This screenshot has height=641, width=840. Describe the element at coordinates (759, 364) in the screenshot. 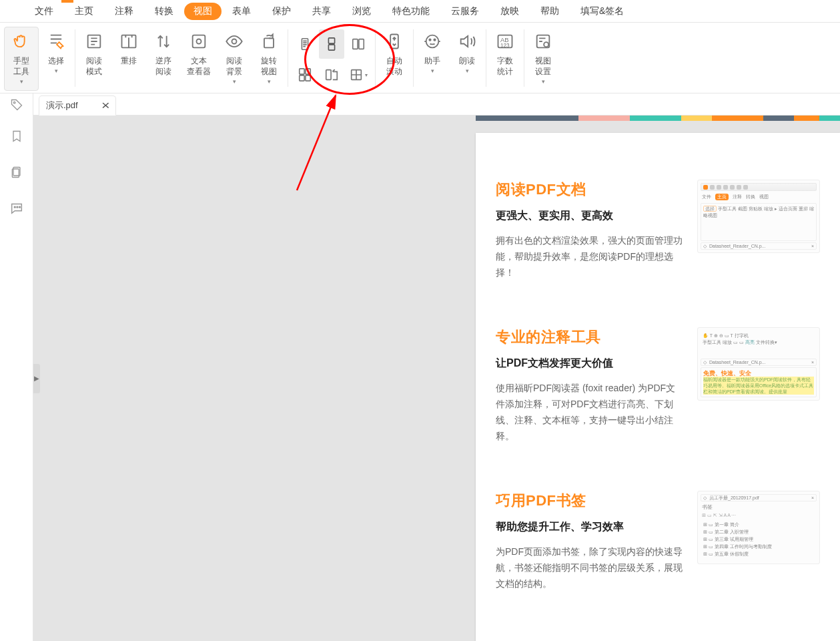

I see `section2-thumbnail: ✋ T ⊕ ⊖ ▭ T 打字机手型工具 缩放 ▭ ▭ 高亮 文件转换▾ ◇ Da…` at that location.